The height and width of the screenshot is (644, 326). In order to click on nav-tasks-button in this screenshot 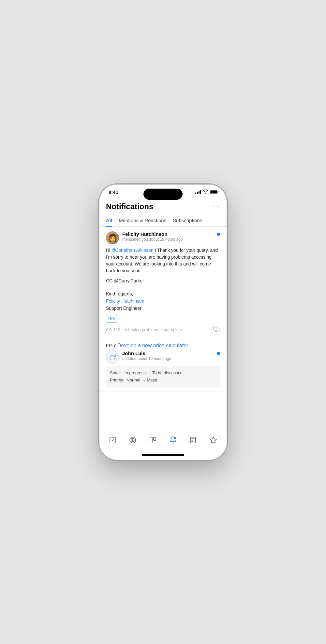, I will do `click(113, 441)`.